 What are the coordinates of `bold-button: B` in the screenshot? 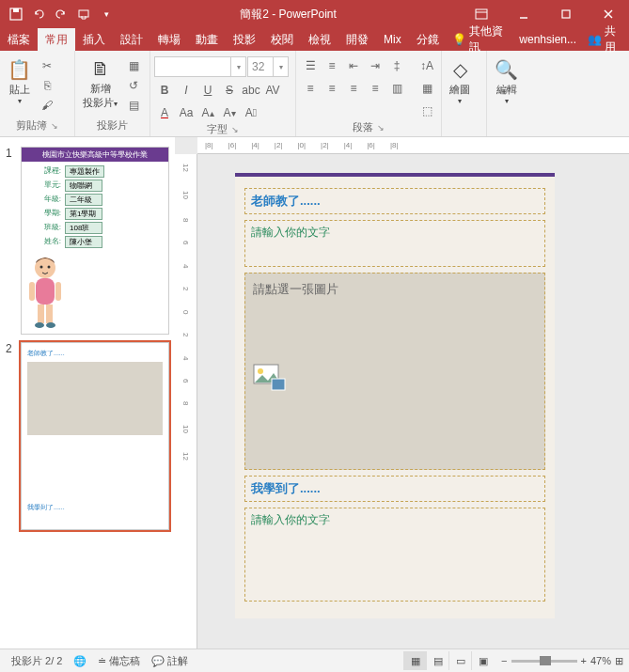 It's located at (165, 90).